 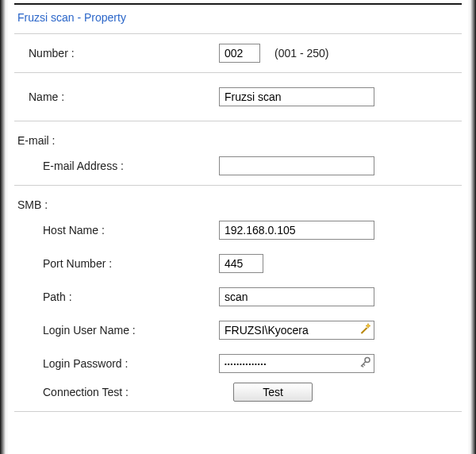 What do you see at coordinates (124, 97) in the screenshot?
I see `name-label: Name :` at bounding box center [124, 97].